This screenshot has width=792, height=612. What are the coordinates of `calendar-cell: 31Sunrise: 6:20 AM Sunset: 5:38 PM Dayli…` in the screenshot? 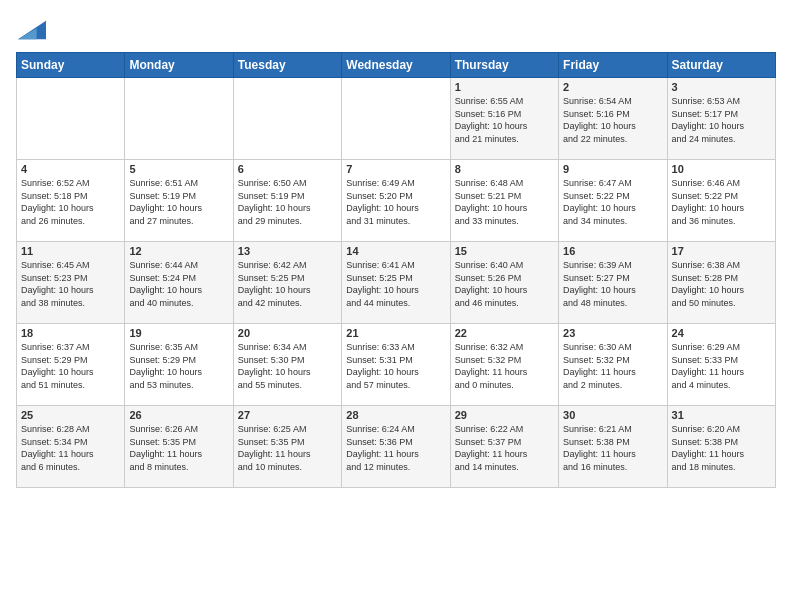 It's located at (721, 447).